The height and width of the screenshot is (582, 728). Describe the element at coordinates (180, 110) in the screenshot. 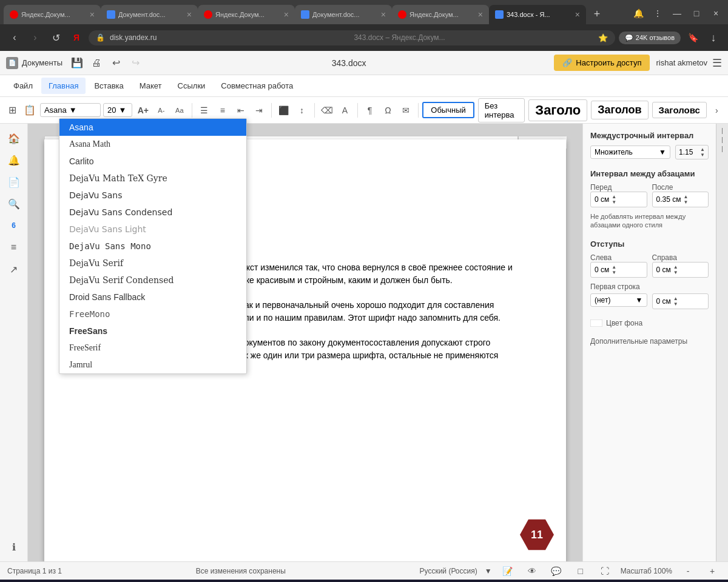

I see `font-case-button: Aа` at that location.